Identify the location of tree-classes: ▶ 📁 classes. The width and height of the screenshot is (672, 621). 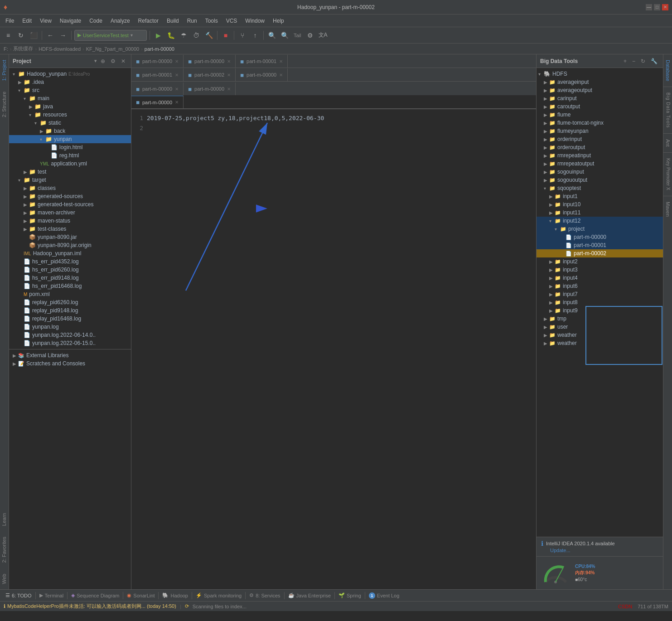
(70, 188).